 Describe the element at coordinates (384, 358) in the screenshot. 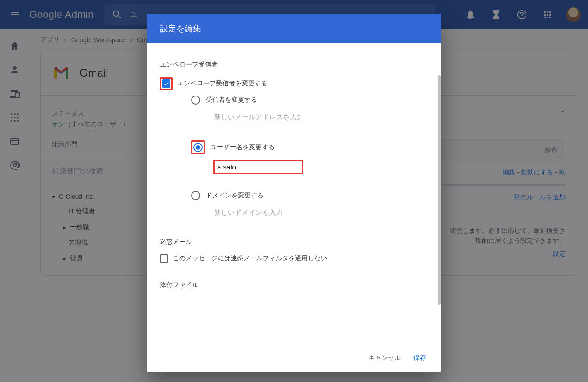

I see `cancel-button: キャンセル` at that location.